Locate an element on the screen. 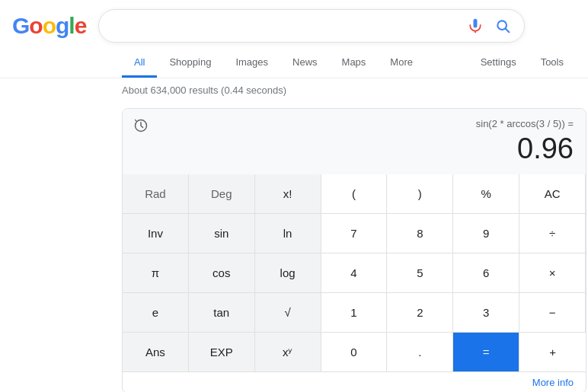 This screenshot has height=392, width=588. tab-more: More is located at coordinates (401, 63).